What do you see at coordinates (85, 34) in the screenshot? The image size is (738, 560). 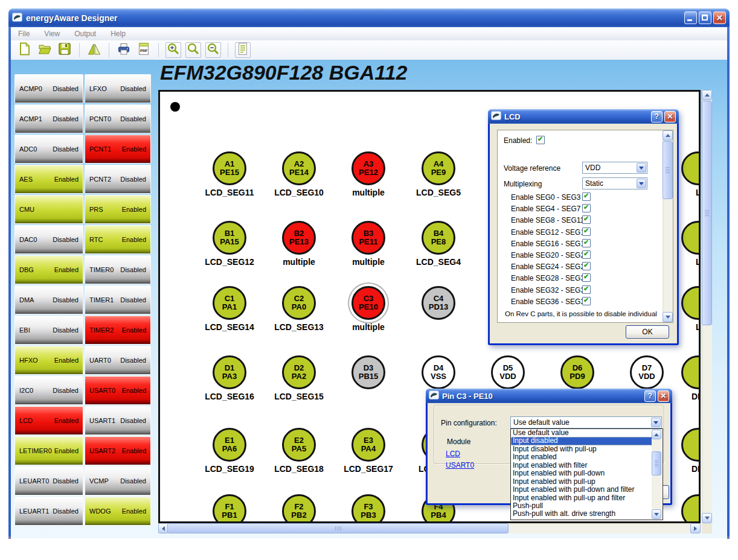 I see `menu-item-output: Output` at bounding box center [85, 34].